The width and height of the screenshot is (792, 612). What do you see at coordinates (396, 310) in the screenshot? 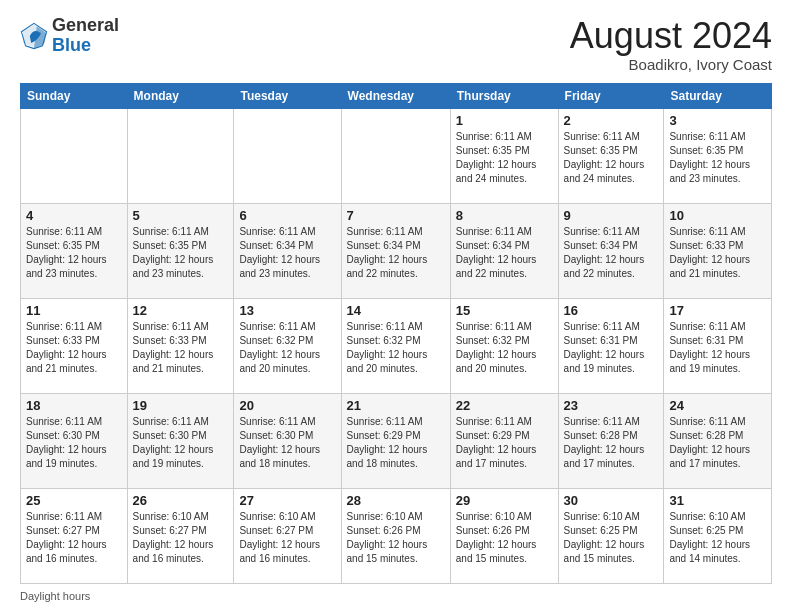
I see `day-number: 14` at bounding box center [396, 310].